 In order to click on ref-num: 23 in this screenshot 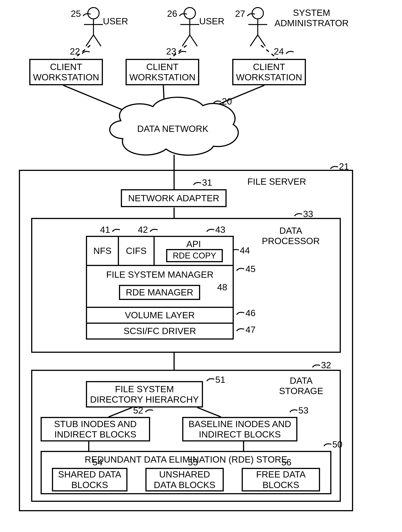, I will do `click(171, 51)`.